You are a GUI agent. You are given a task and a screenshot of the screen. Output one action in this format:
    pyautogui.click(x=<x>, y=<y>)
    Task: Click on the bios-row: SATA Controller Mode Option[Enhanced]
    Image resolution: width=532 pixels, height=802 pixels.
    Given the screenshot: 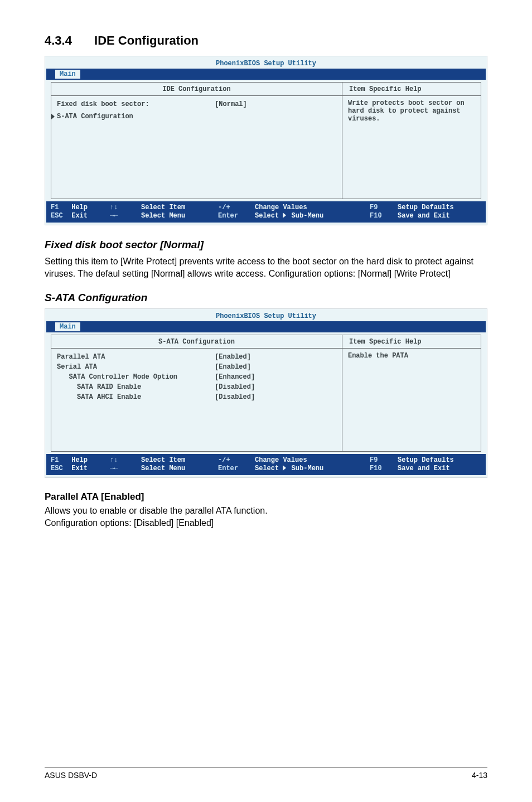 What is the action you would take?
    pyautogui.click(x=196, y=377)
    